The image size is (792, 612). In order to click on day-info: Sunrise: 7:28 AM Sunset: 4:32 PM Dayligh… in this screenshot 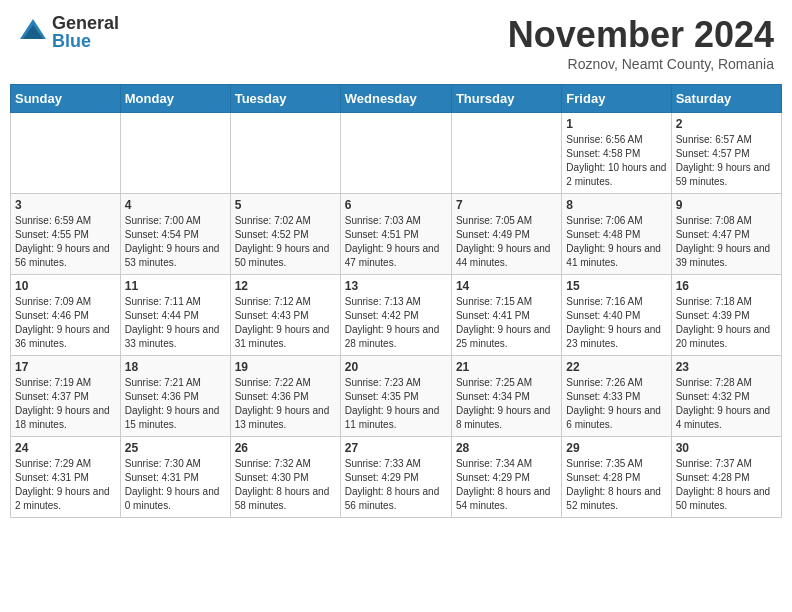, I will do `click(726, 404)`.